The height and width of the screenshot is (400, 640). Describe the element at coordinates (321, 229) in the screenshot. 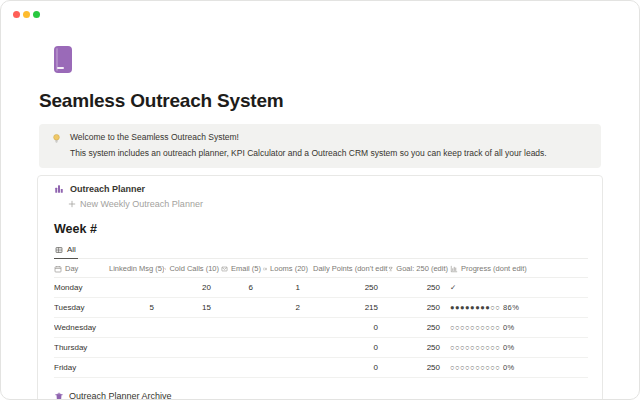

I see `week-heading: Week #` at that location.